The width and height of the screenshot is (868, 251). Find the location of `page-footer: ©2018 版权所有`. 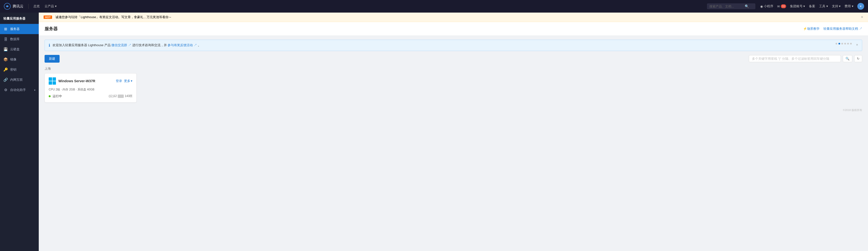

page-footer: ©2018 版权所有 is located at coordinates (454, 110).